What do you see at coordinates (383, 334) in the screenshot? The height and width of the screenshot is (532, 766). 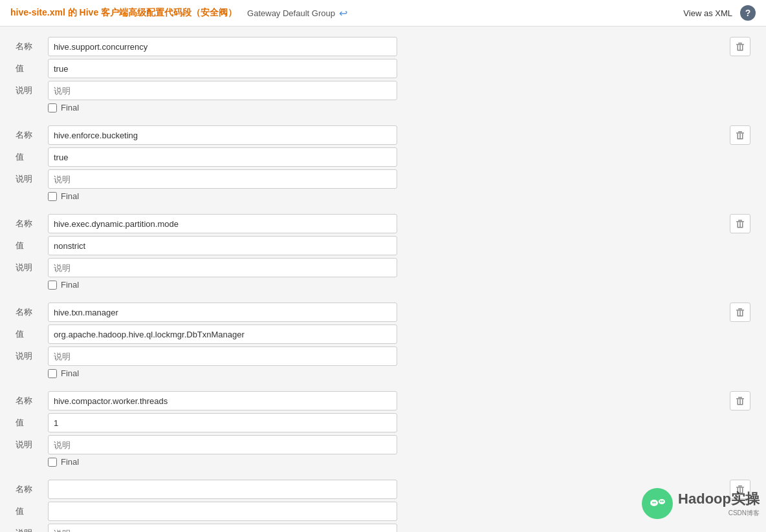 I see `value-row-4: 值` at bounding box center [383, 334].